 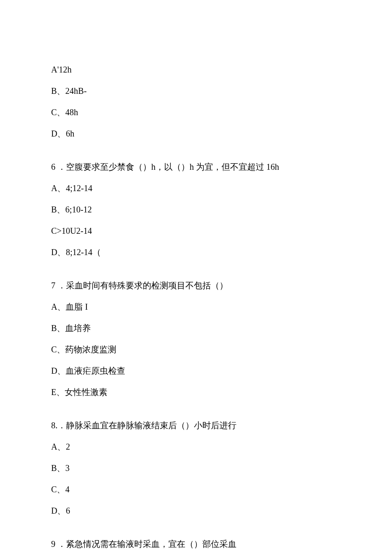 I want to click on q6-option-a: A、4;12-14, so click(x=196, y=188).